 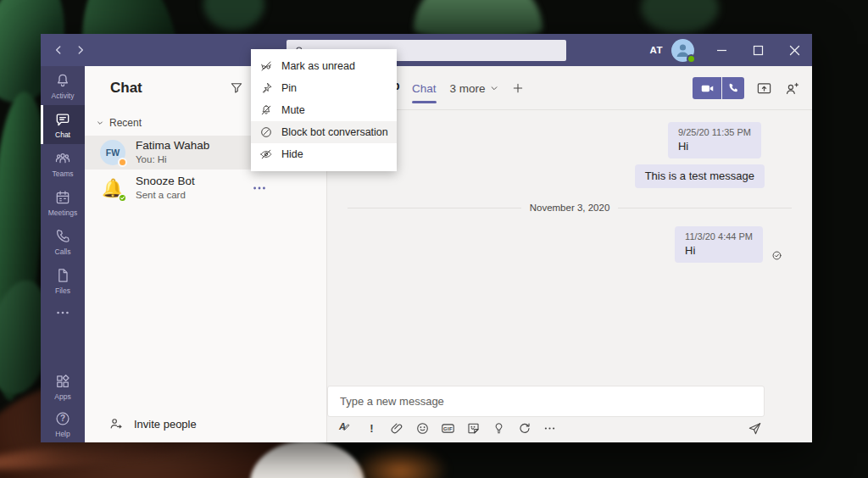 What do you see at coordinates (173, 159) in the screenshot?
I see `conversation-preview: You: Hi` at bounding box center [173, 159].